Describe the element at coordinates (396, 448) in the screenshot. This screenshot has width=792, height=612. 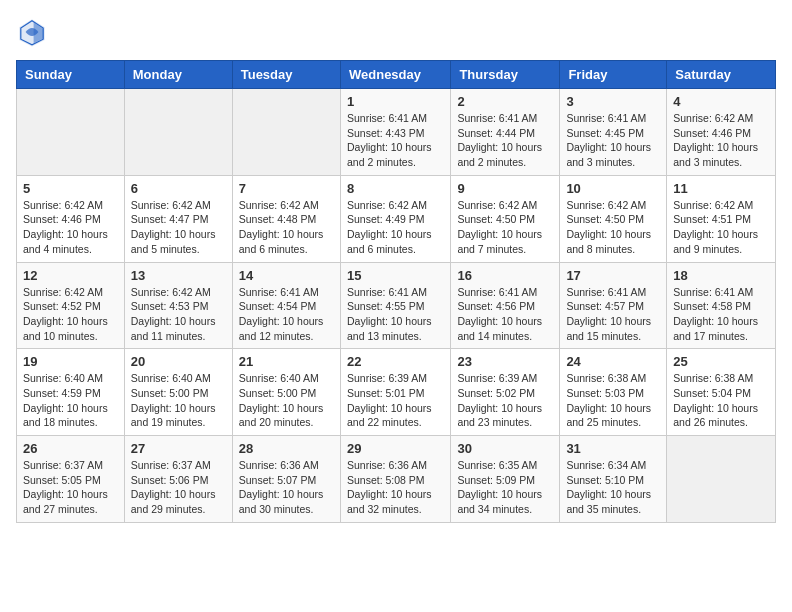
I see `day-number: 29` at that location.